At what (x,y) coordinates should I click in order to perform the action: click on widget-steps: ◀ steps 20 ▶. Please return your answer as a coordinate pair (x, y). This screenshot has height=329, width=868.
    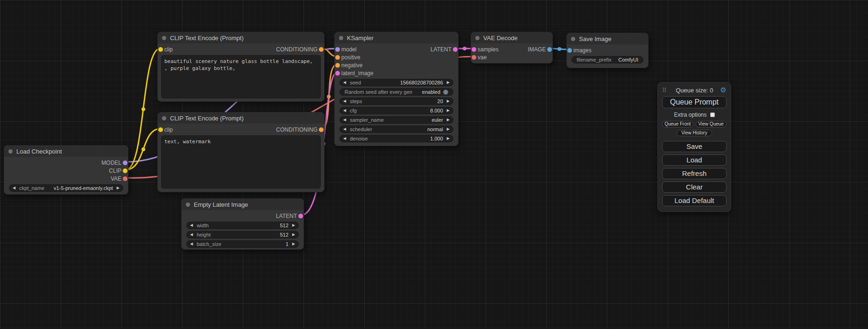
    Looking at the image, I should click on (396, 101).